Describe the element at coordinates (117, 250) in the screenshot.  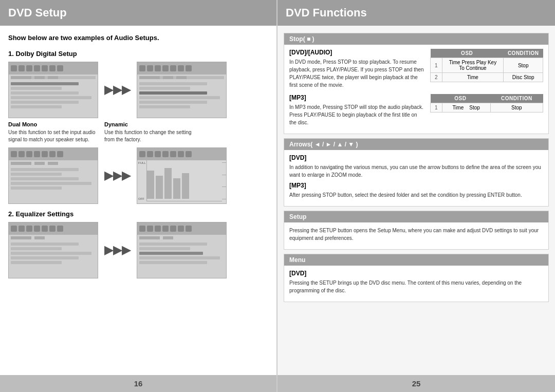
I see `arrow-right3: ▶▶▶` at that location.